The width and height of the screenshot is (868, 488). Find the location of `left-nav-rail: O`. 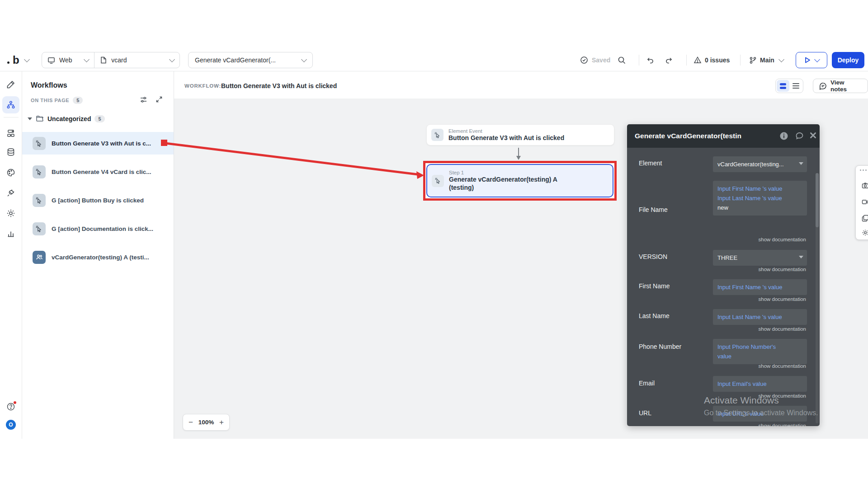

left-nav-rail: O is located at coordinates (11, 255).